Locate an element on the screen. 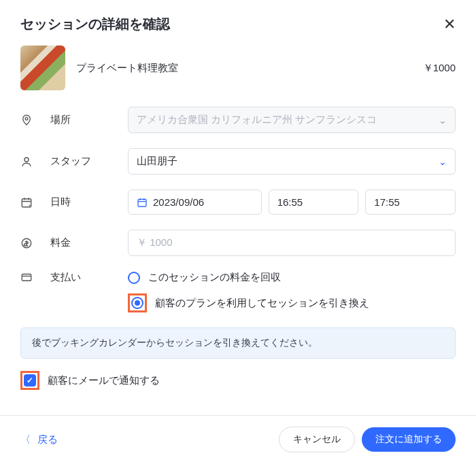  fee-input: ￥ 1000 is located at coordinates (292, 243).